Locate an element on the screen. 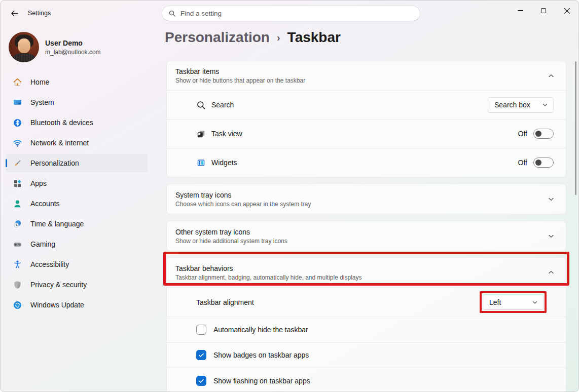 Image resolution: width=579 pixels, height=392 pixels. section-title: System tray icons is located at coordinates (243, 195).